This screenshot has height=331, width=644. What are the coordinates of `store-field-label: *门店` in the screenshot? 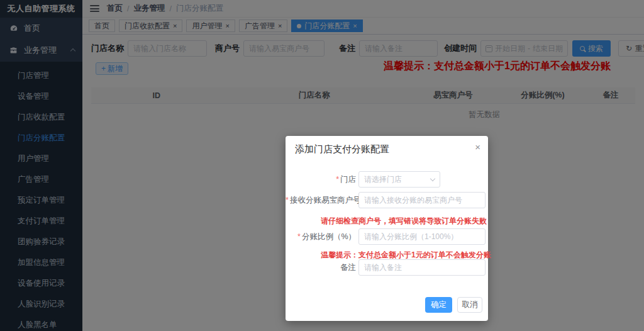 It's located at (321, 180).